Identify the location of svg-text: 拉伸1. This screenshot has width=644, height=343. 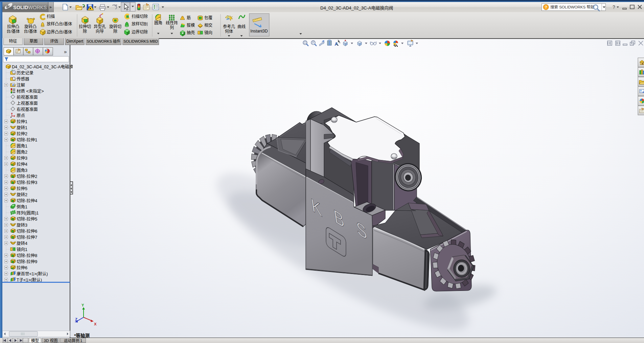
(22, 122).